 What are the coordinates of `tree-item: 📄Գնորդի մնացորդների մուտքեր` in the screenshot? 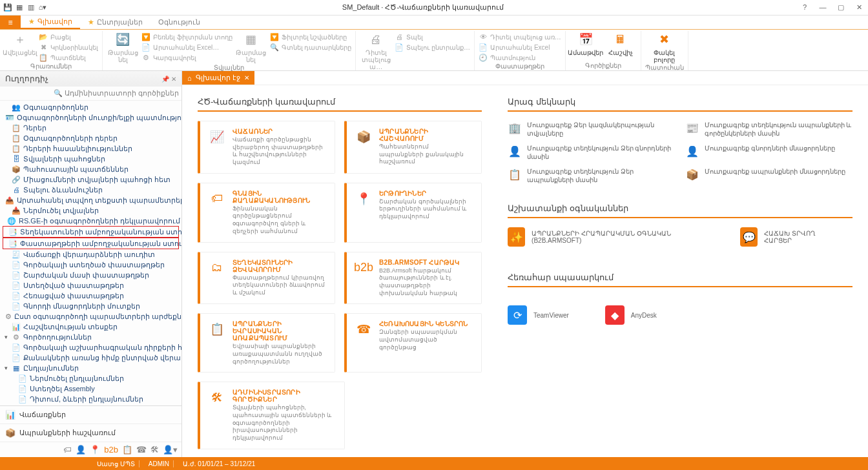 It's located at (90, 306).